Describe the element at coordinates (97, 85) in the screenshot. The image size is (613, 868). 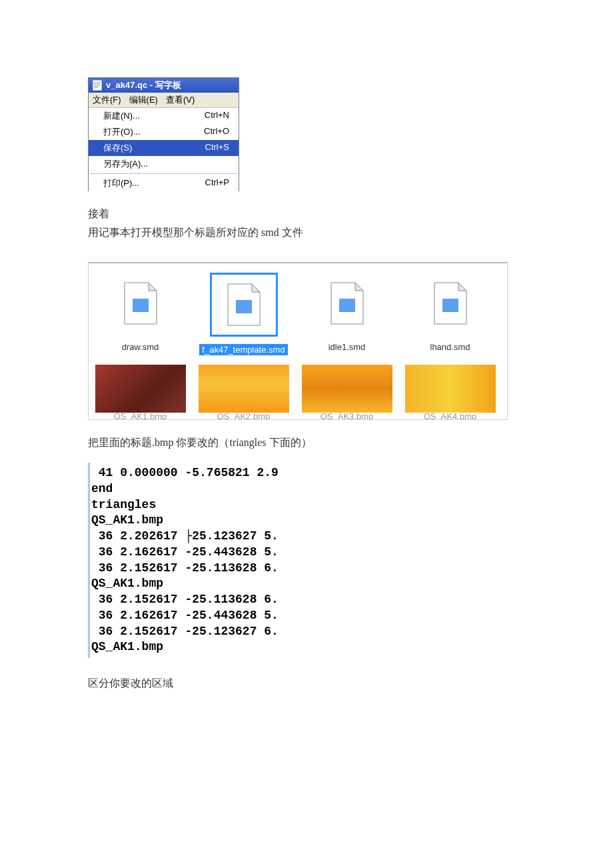
I see `app-icon` at that location.